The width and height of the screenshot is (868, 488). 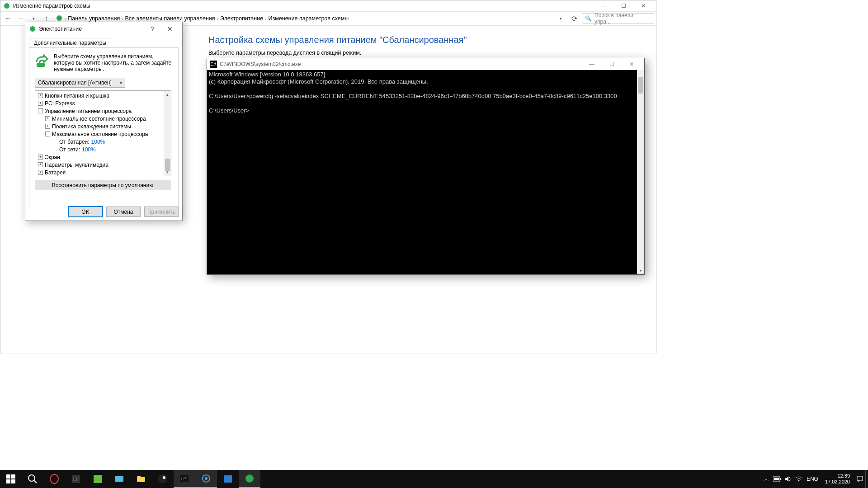 What do you see at coordinates (777, 479) in the screenshot?
I see `tray-battery-icon` at bounding box center [777, 479].